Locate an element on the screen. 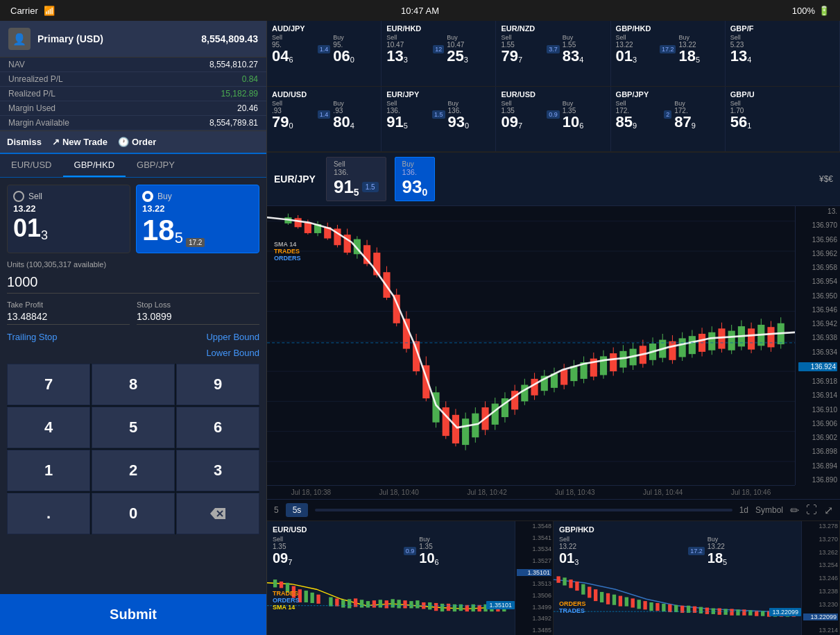 The image size is (840, 635). timeframe-slider is located at coordinates (523, 510).